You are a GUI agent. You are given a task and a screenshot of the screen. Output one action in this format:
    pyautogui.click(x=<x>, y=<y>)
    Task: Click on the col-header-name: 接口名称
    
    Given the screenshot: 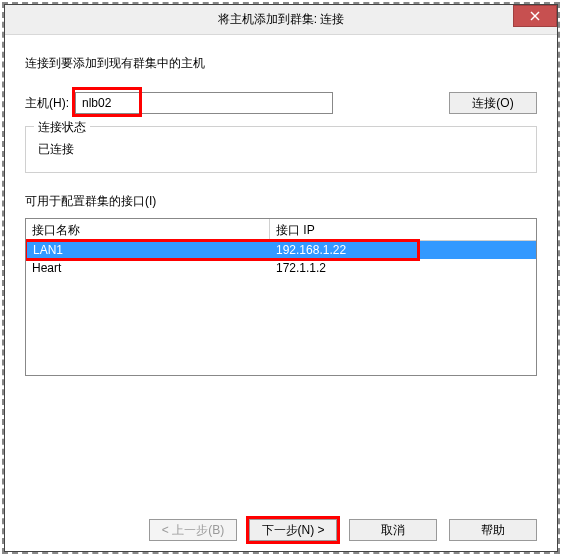 What is the action you would take?
    pyautogui.click(x=148, y=230)
    